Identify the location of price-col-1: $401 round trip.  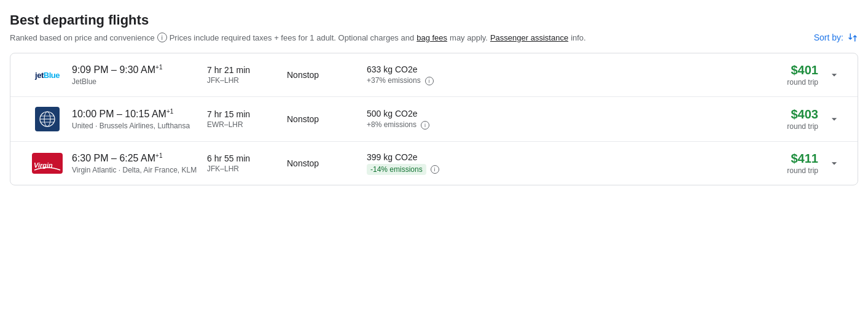
(781, 75).